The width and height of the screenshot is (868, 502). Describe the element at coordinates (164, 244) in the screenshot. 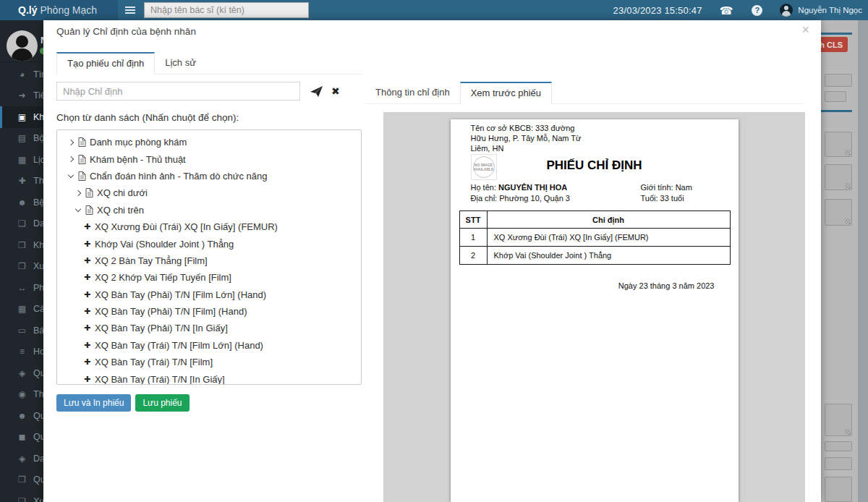

I see `tree-item-label: Khớp Vai (Shoulder Joint ) Thẳng` at that location.